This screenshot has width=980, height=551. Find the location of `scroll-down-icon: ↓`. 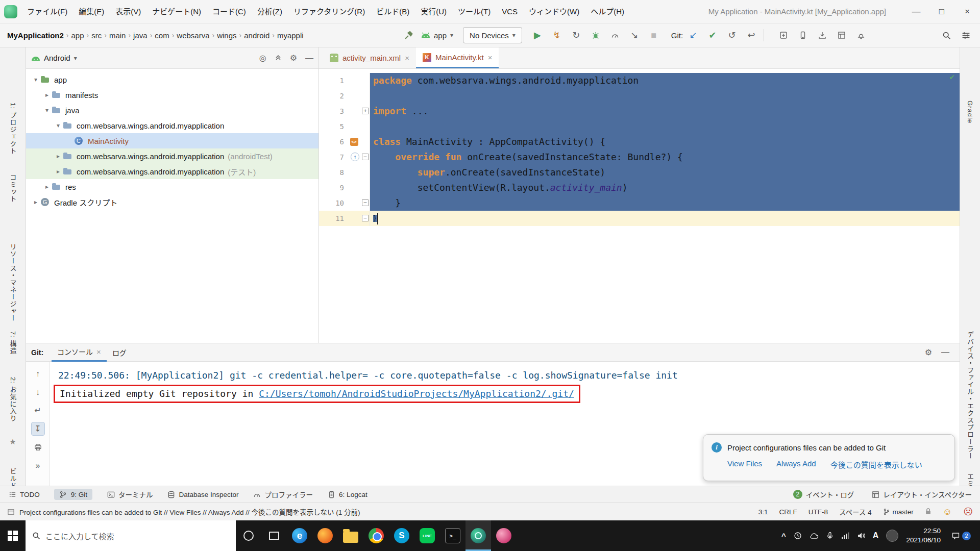

scroll-down-icon: ↓ is located at coordinates (38, 392).